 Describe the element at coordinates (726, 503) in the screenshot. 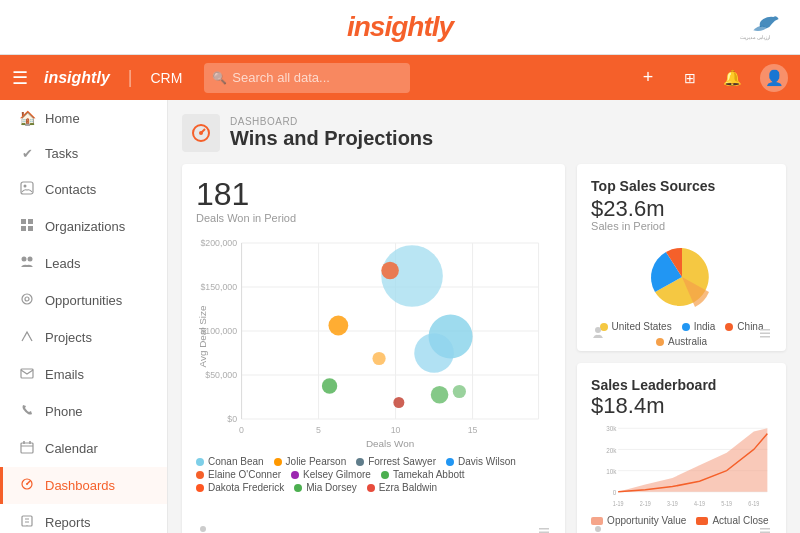

I see `svg-text: 5-19` at that location.